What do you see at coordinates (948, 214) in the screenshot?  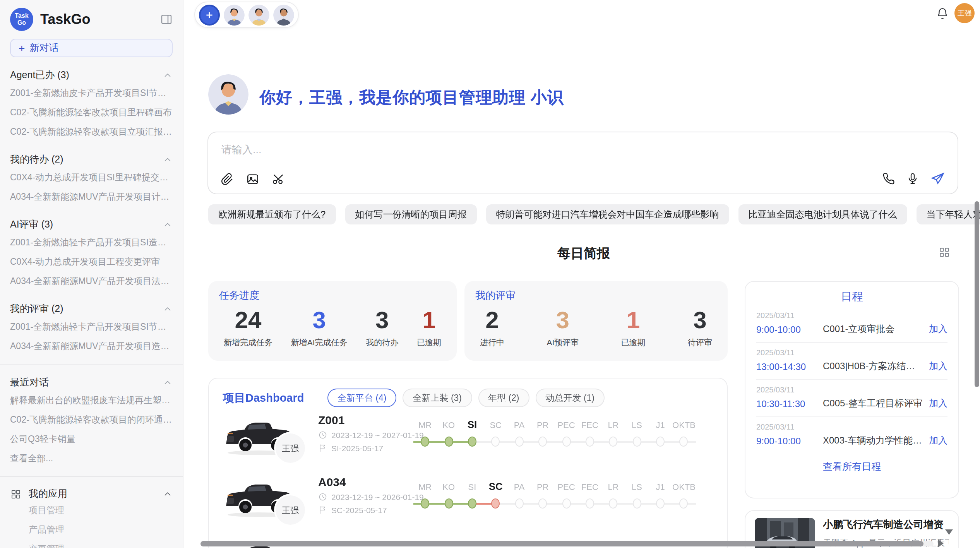 I see `suggestion-chip: 当下年轻人对汽车外观有怎样的喜好趋势` at bounding box center [948, 214].